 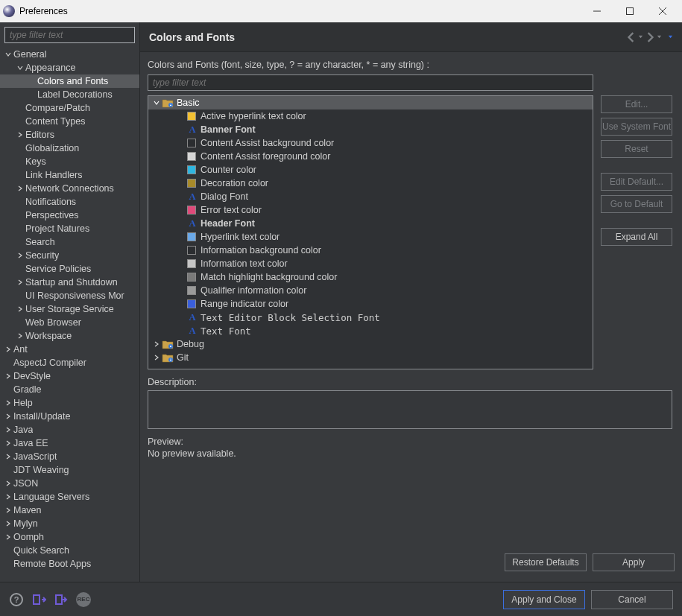 I want to click on color-font-item: AText Editor Block Selection Font, so click(x=370, y=317).